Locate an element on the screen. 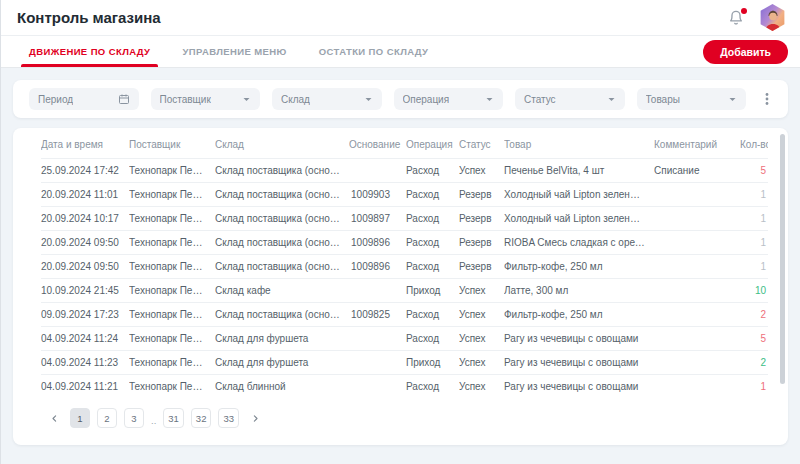 The width and height of the screenshot is (800, 464). table-row: 04.09.2024 11:21Технопарк ПермьСклад бли… is located at coordinates (404, 386).